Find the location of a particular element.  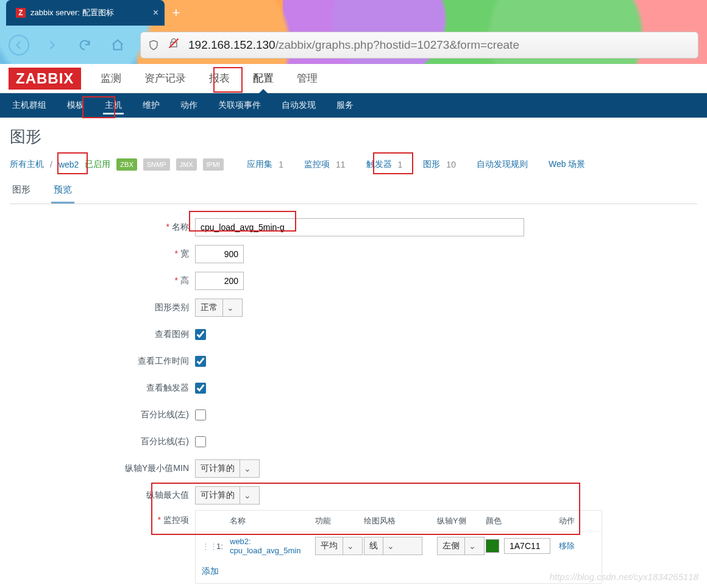

drag-handle-icon: ⋮⋮ is located at coordinates (209, 546).